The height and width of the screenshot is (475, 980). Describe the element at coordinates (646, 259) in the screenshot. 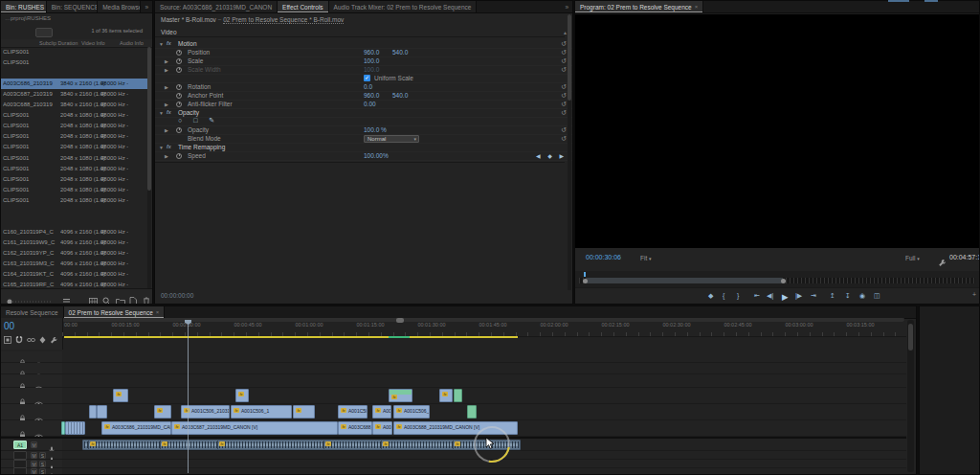

I see `zoom-level-dropdown: Fit ▾` at that location.